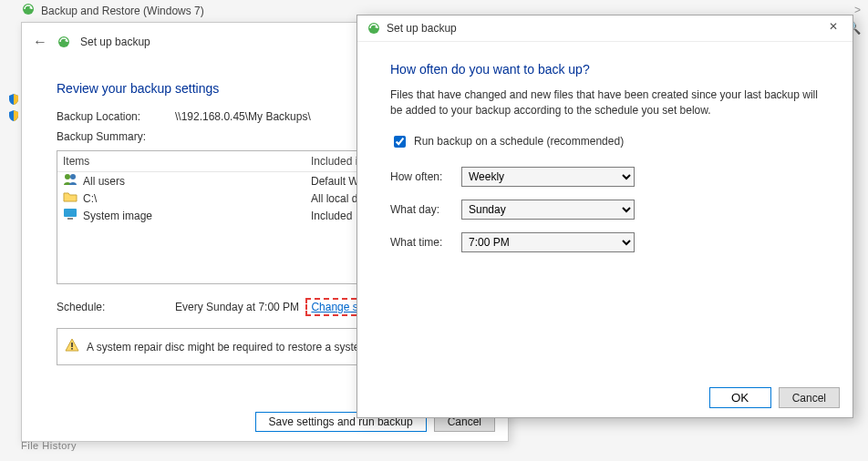  What do you see at coordinates (605, 103) in the screenshot?
I see `schedule-description: Files that have changed and new files th…` at bounding box center [605, 103].